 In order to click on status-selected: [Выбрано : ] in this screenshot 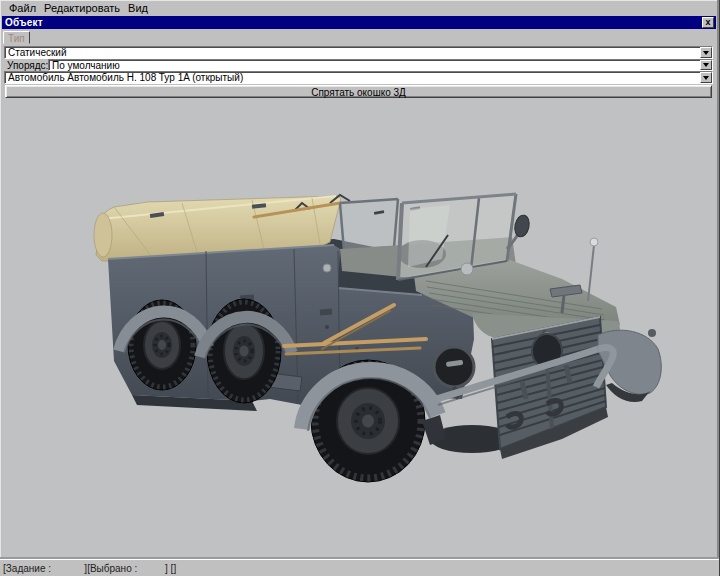, I will do `click(128, 568)`.